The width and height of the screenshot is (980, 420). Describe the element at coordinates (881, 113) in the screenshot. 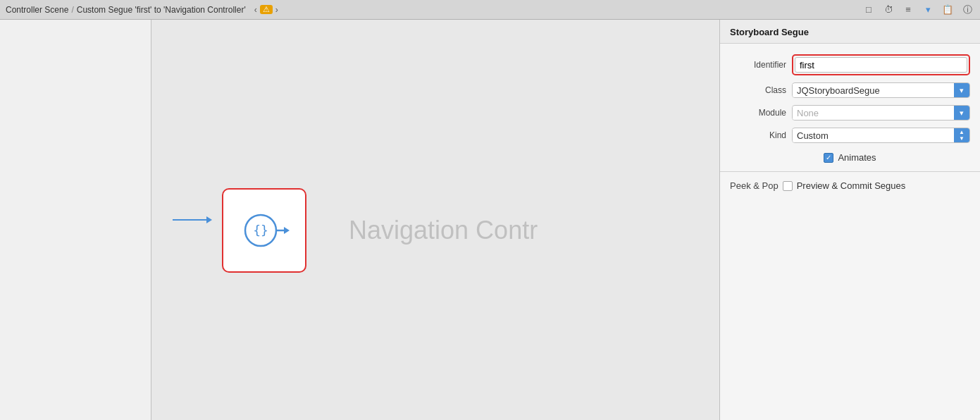

I see `module-dropdown: None ▾` at that location.